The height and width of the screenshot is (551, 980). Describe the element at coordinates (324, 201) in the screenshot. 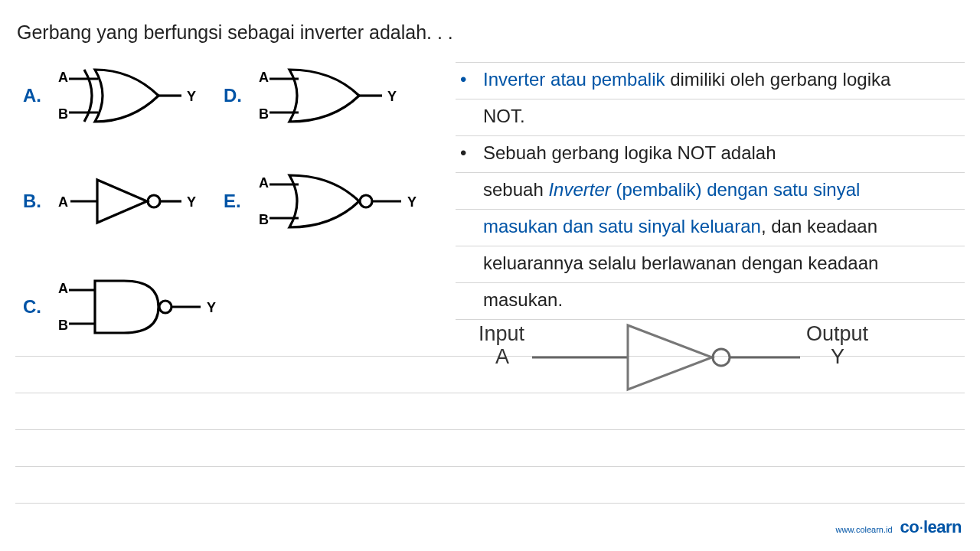

I see `option-e: E. A B Y` at that location.